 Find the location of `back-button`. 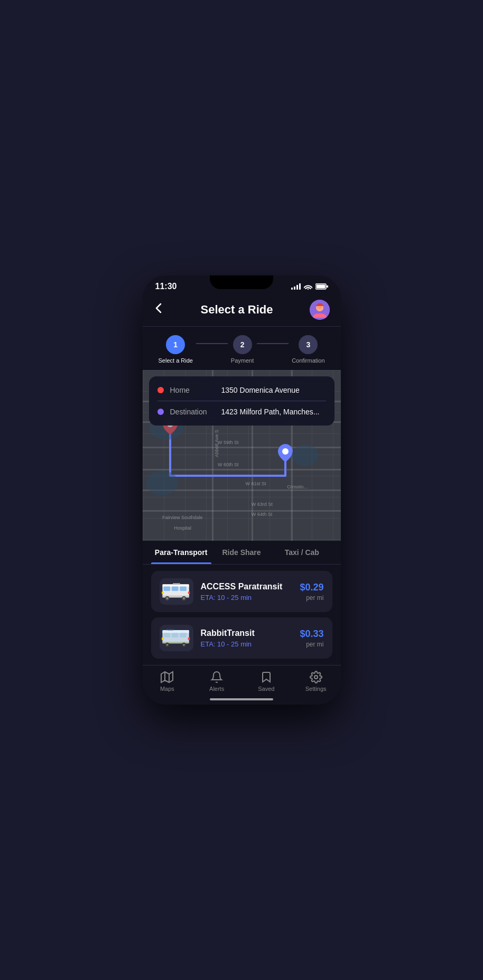

back-button is located at coordinates (159, 310).